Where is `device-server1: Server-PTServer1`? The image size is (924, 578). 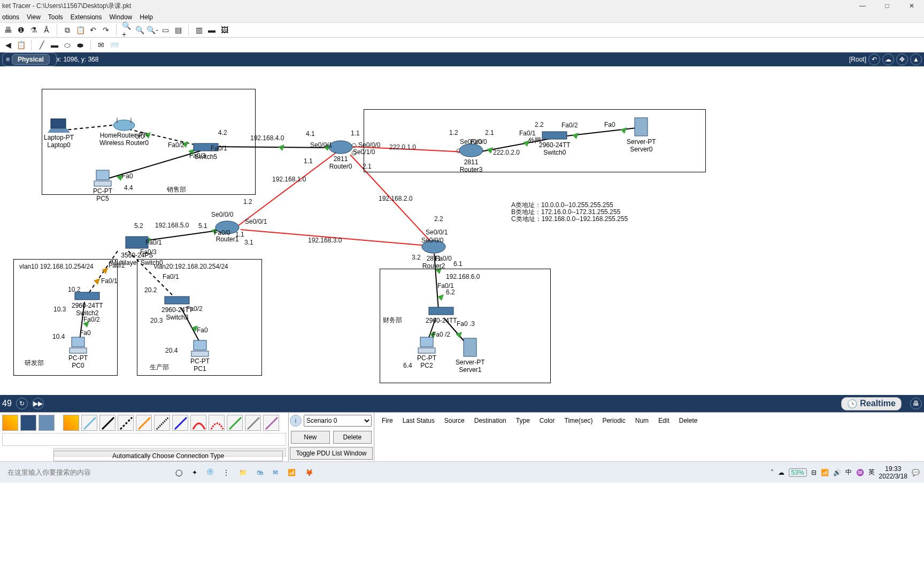
device-server1: Server-PTServer1 is located at coordinates (471, 355).